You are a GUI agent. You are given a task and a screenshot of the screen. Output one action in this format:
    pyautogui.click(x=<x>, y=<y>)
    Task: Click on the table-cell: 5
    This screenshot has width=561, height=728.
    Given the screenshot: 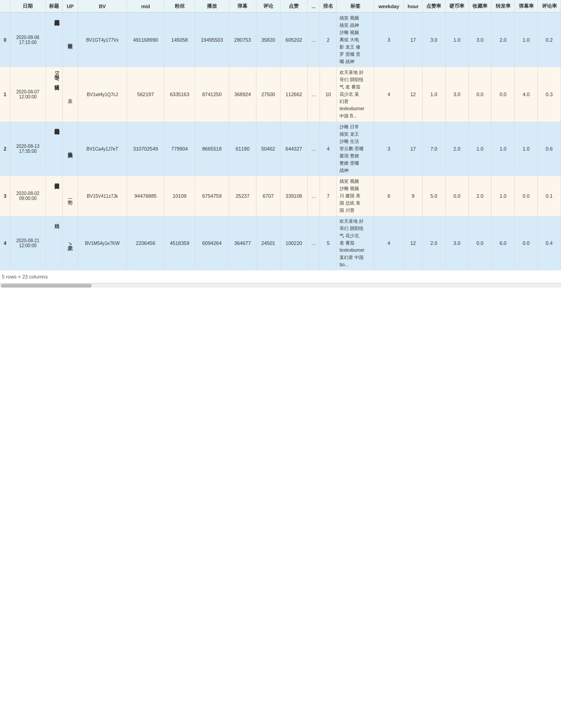 What is the action you would take?
    pyautogui.click(x=328, y=243)
    